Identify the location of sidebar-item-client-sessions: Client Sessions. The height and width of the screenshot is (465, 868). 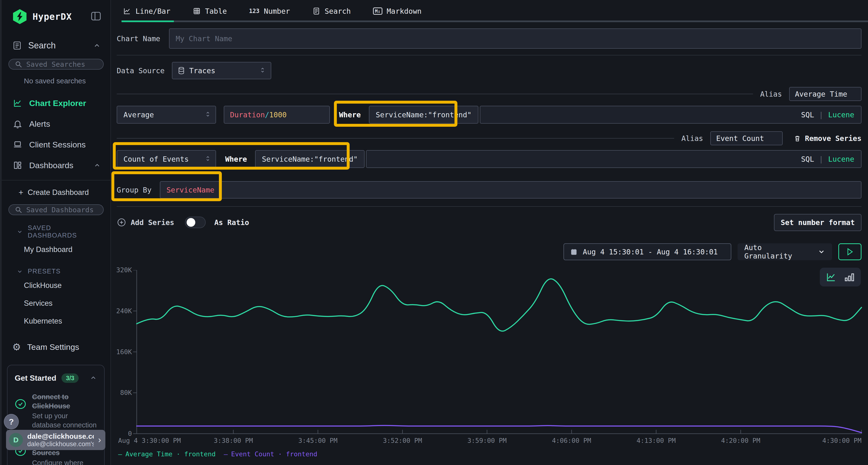
(56, 145).